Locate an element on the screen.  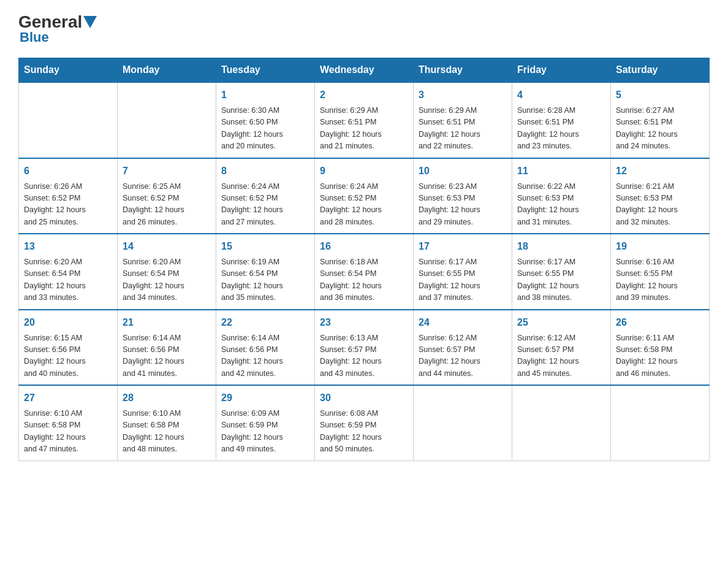
day-number: 8 is located at coordinates (265, 171).